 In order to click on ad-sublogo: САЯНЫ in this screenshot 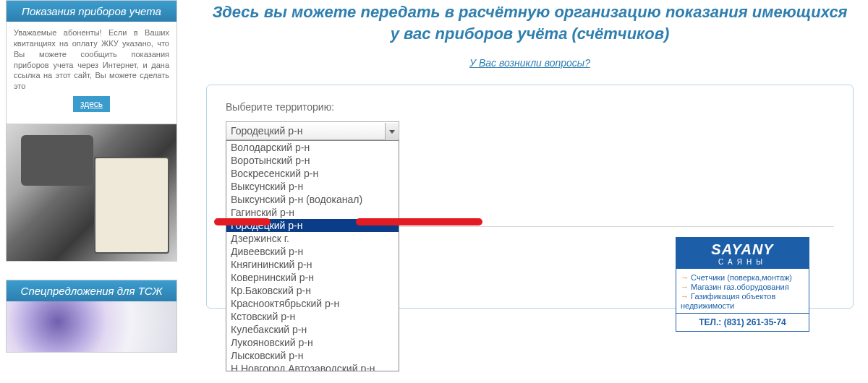, I will do `click(742, 262)`.